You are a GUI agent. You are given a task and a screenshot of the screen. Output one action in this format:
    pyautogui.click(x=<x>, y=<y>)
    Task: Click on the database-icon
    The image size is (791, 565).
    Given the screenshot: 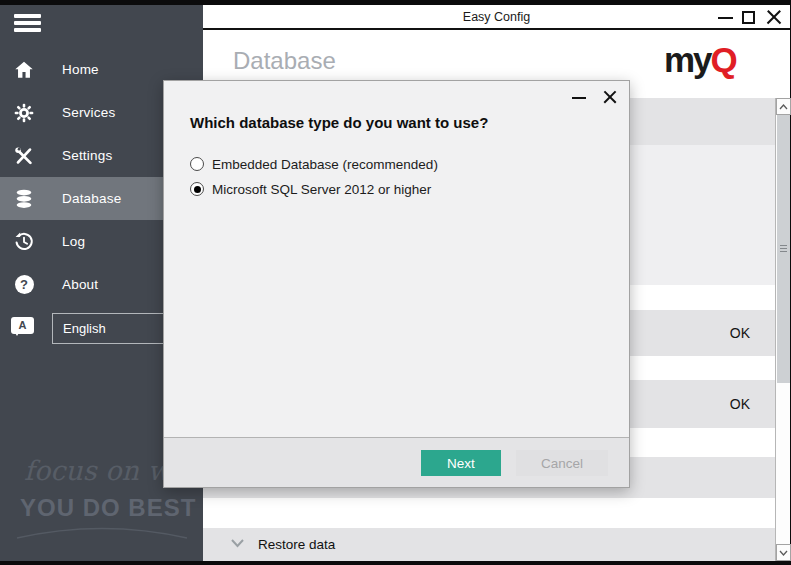 What is the action you would take?
    pyautogui.click(x=24, y=198)
    